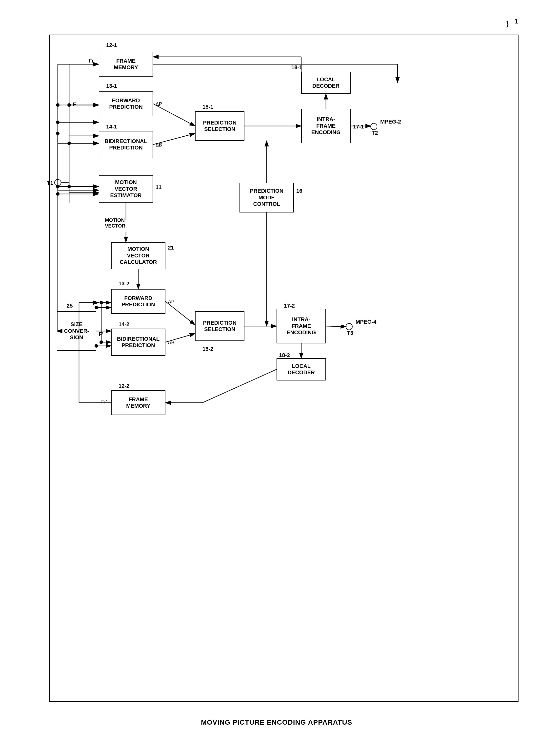 The width and height of the screenshot is (559, 756). Describe the element at coordinates (220, 326) in the screenshot. I see `prediction-sel-2-block: PREDICTIONSELECTION` at that location.